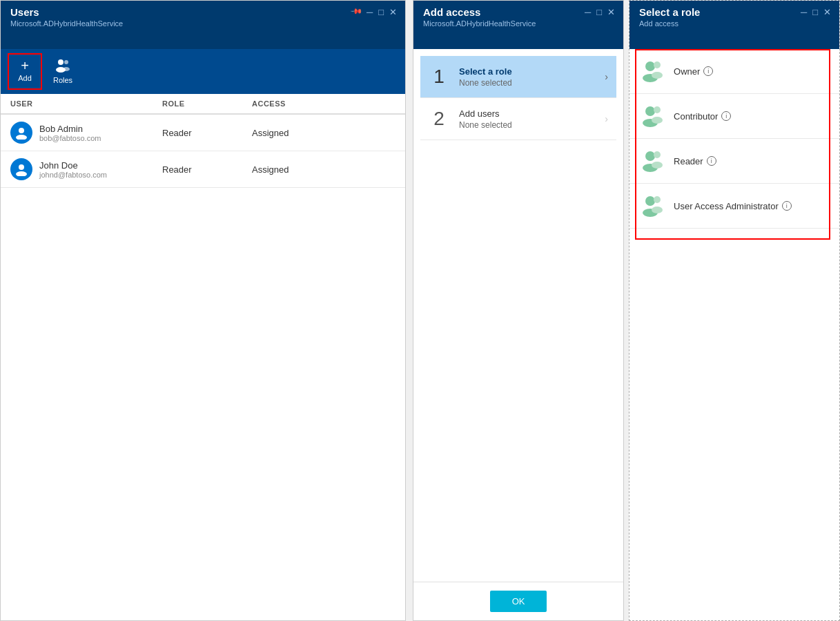 This screenshot has width=840, height=621. What do you see at coordinates (653, 206) in the screenshot?
I see `user-access-admin-role-icon` at bounding box center [653, 206].